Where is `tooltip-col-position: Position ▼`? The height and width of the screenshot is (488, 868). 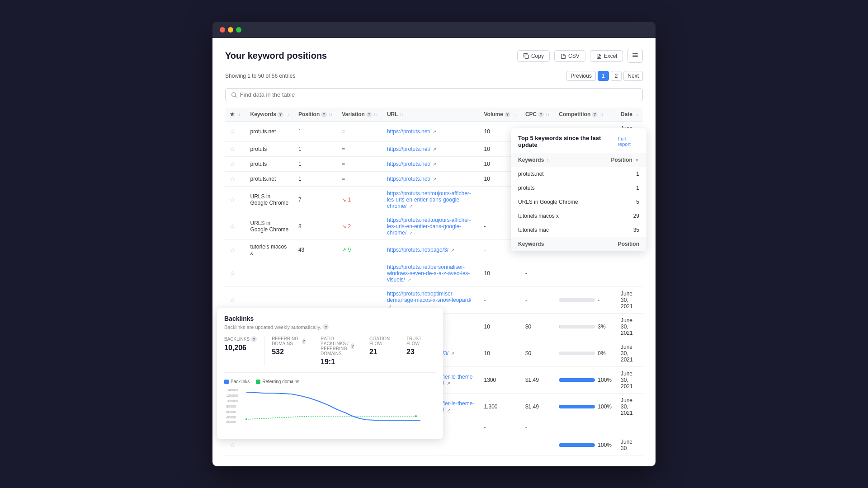 tooltip-col-position: Position ▼ is located at coordinates (622, 160).